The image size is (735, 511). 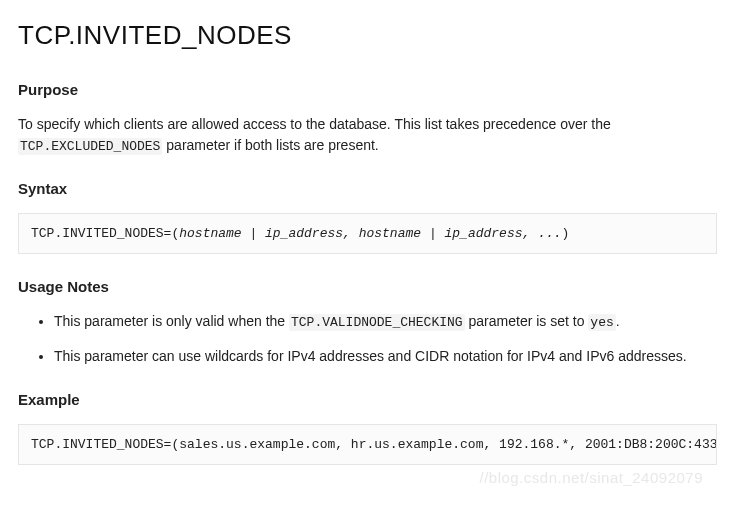 What do you see at coordinates (314, 124) in the screenshot?
I see `purpose-text-before: To specify which clients are allowed acc…` at bounding box center [314, 124].